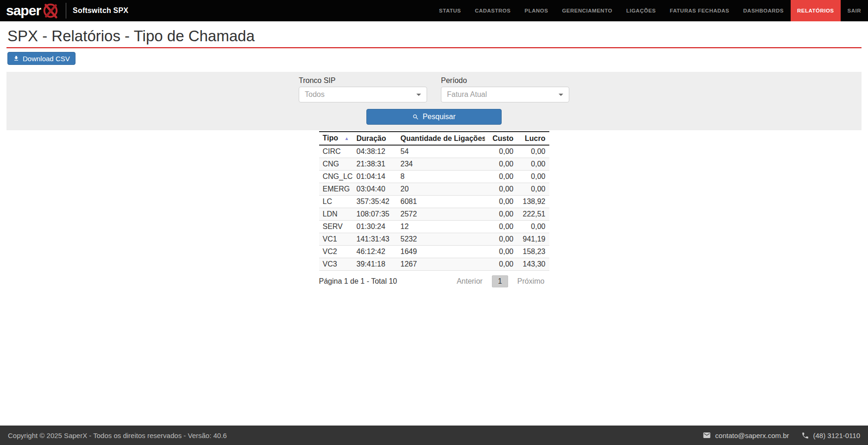 The image size is (868, 445). I want to click on download-csv-label: Download CSV, so click(46, 58).